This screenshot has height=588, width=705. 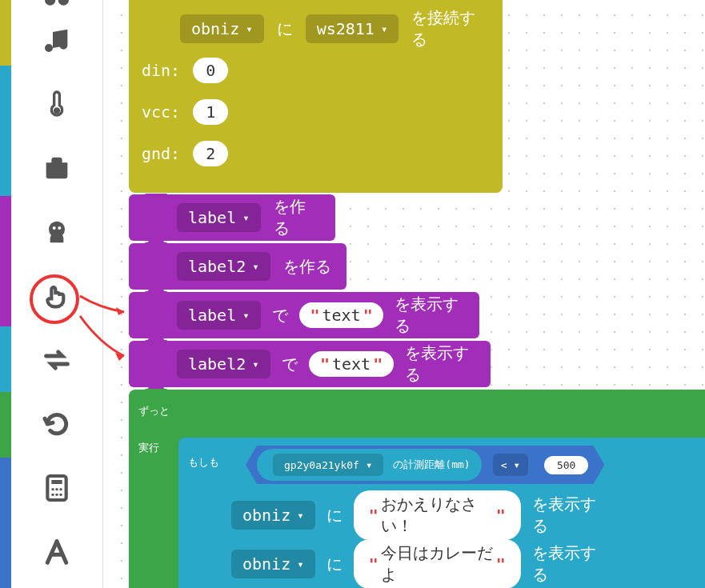 I want to click on exec-label: 実行, so click(x=149, y=448).